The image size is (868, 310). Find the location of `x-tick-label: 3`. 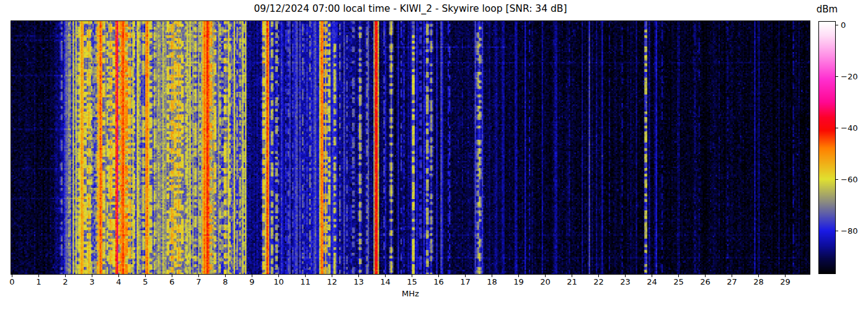

x-tick-label: 3 is located at coordinates (92, 281).